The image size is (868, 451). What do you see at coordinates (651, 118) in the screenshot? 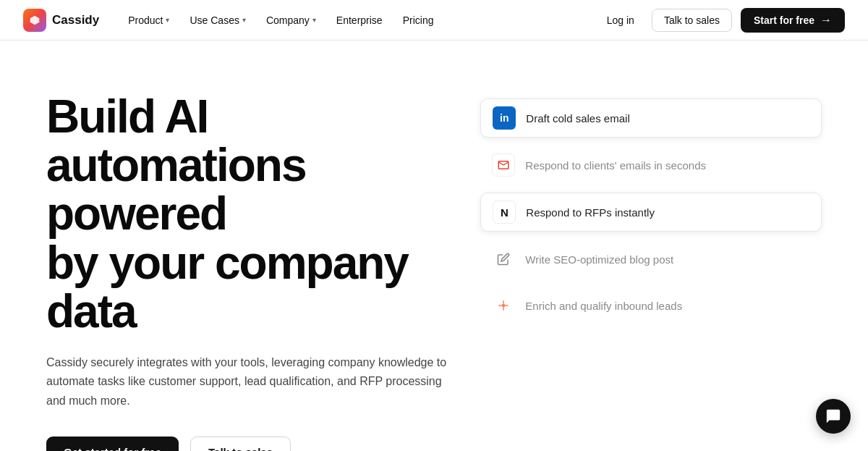
I see `use-case-linkedin: in Draft cold sales email` at bounding box center [651, 118].